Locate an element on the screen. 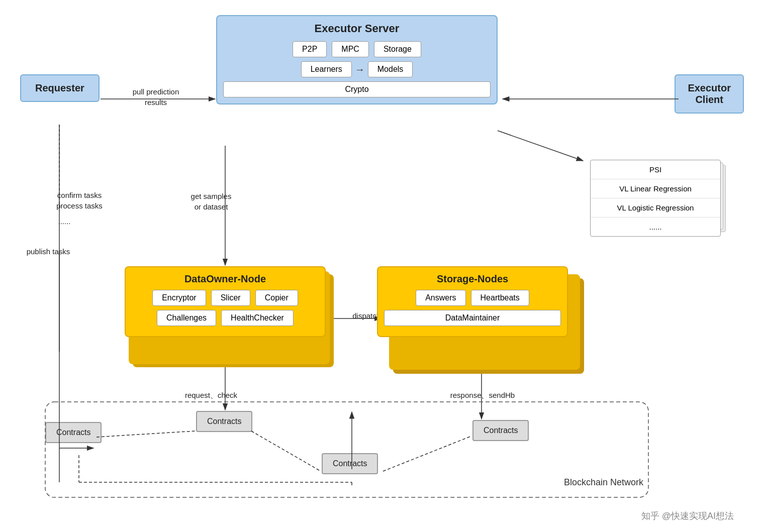 The height and width of the screenshot is (532, 764). contracts-box-3: Contracts is located at coordinates (350, 464).